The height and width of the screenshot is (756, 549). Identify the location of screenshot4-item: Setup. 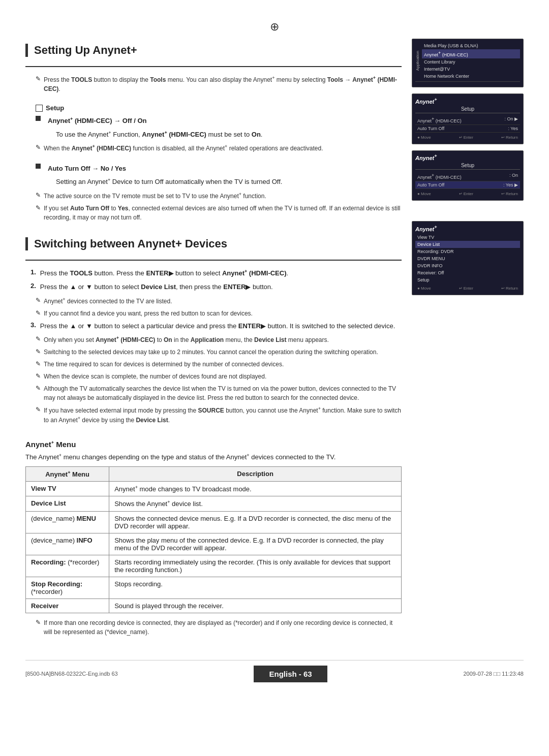
(468, 280).